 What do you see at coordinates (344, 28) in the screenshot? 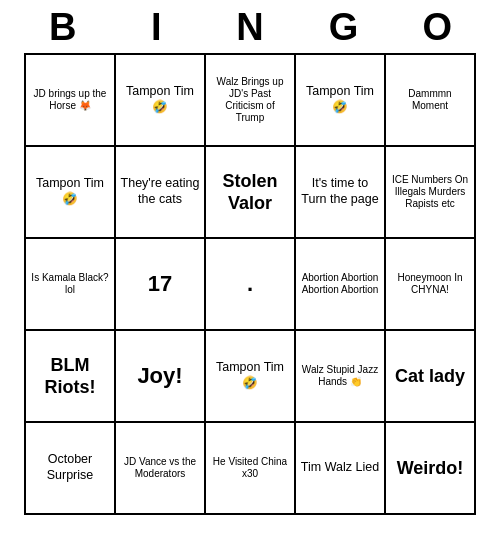
I see `header-g: G` at bounding box center [344, 28].